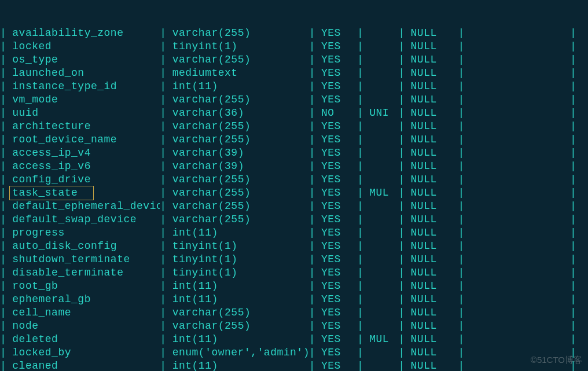 Image resolution: width=588 pixels, height=371 pixels. What do you see at coordinates (83, 100) in the screenshot?
I see `field-cell: vm_mode` at bounding box center [83, 100].